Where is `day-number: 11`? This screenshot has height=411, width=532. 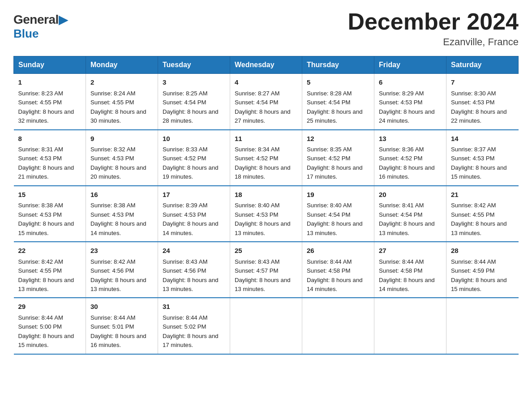
day-number: 11 is located at coordinates (266, 139).